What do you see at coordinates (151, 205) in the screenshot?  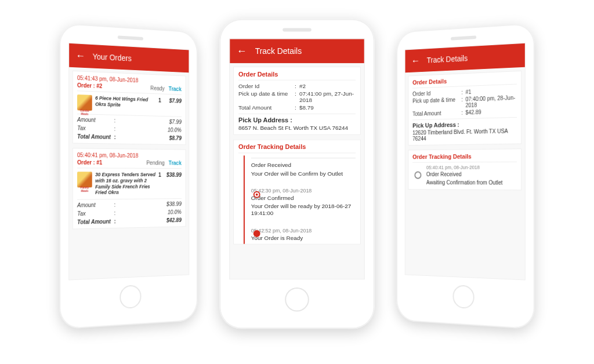 I see `amount-value: $38.99` at bounding box center [151, 205].